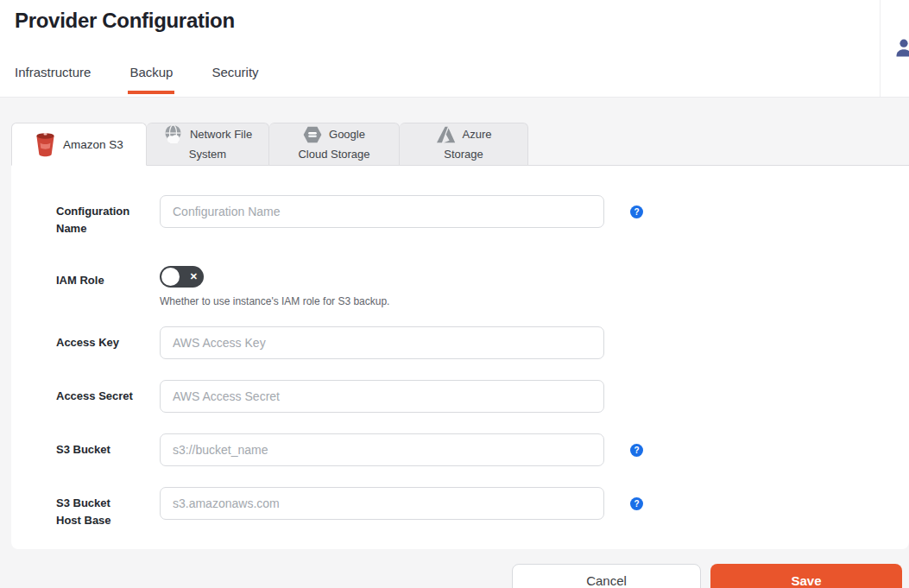  Describe the element at coordinates (445, 135) in the screenshot. I see `azure-storage-icon` at that location.